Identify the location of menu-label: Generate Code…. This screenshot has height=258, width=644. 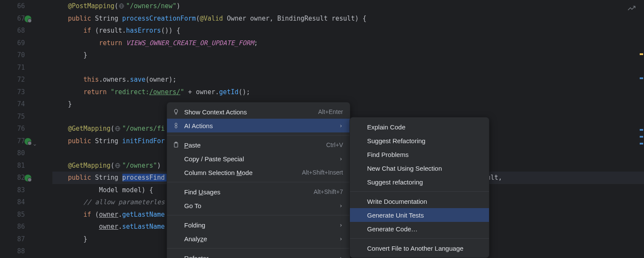
(425, 229).